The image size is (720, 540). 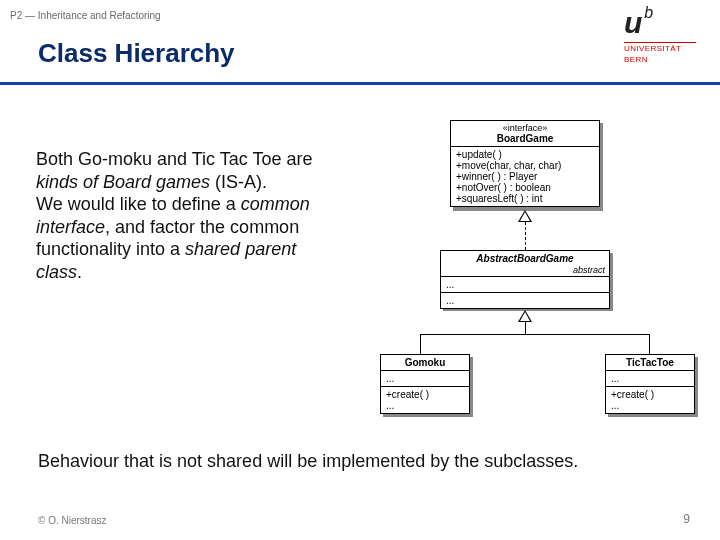 What do you see at coordinates (525, 176) in the screenshot?
I see `uml-op: +winner( ) : Player` at bounding box center [525, 176].